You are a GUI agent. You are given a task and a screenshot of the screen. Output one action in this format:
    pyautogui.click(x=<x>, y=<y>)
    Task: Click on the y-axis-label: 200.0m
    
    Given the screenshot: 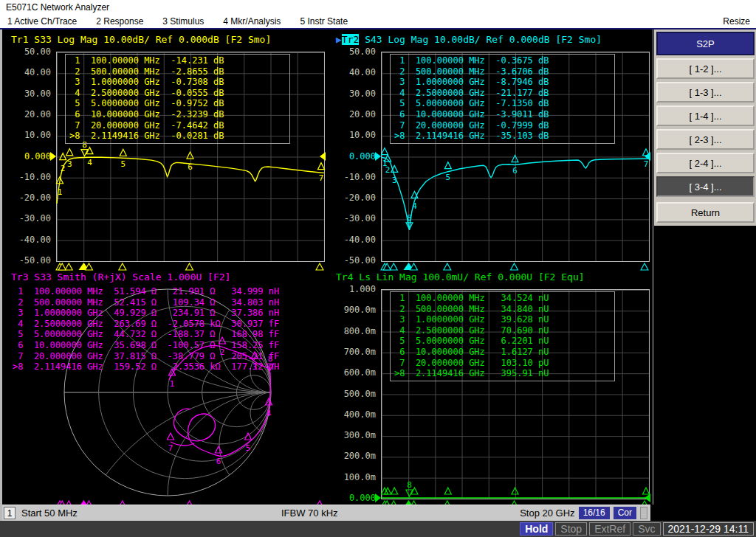 What is the action you would take?
    pyautogui.click(x=351, y=456)
    